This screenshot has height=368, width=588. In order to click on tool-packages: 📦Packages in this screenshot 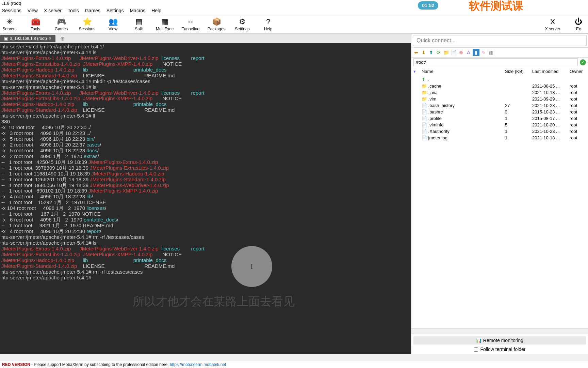, I will do `click(216, 24)`.